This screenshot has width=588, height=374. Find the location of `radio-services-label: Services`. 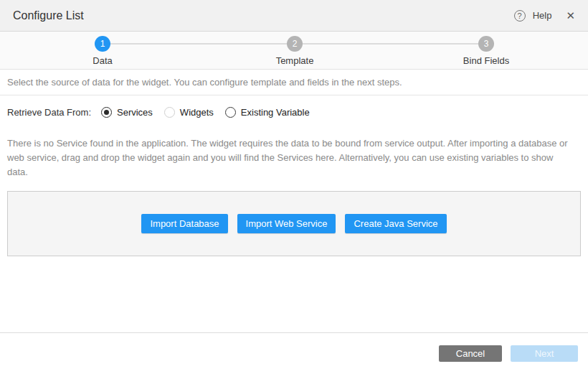

radio-services-label: Services is located at coordinates (135, 112).